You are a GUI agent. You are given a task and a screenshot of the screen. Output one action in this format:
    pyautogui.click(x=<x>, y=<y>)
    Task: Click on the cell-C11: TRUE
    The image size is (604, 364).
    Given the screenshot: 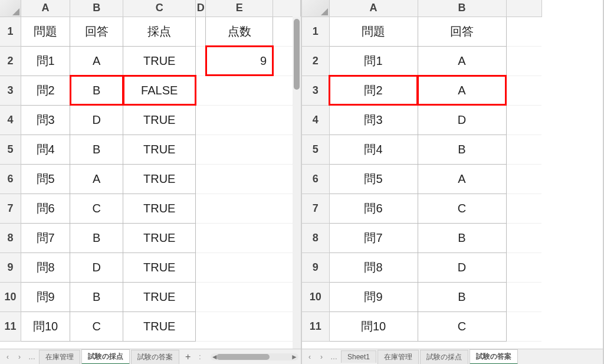 What is the action you would take?
    pyautogui.click(x=159, y=326)
    